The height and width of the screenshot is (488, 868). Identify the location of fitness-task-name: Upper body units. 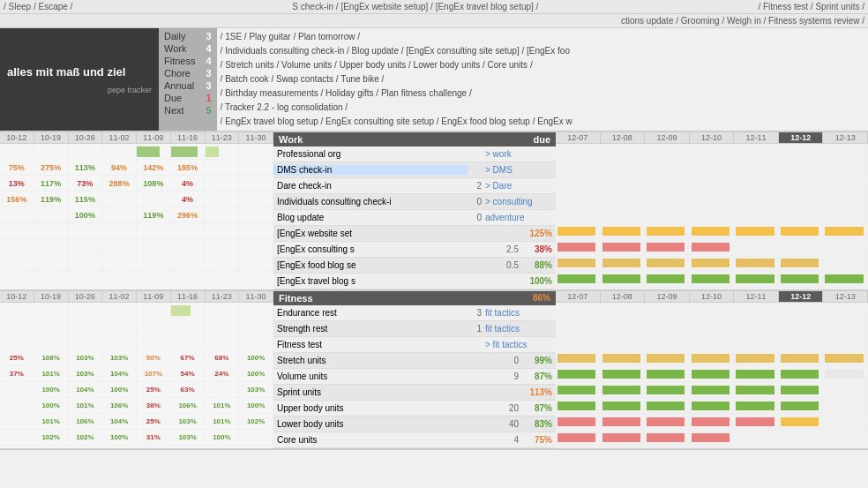
(389, 408).